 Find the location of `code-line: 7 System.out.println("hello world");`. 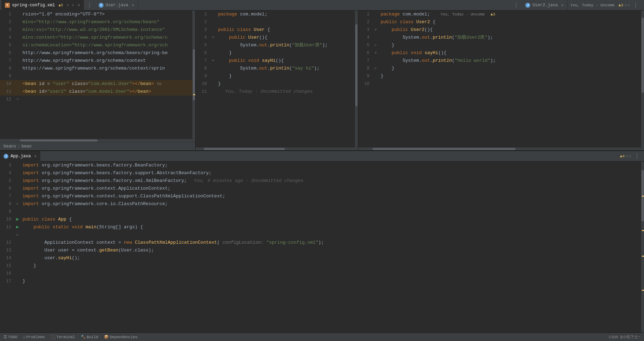

code-line: 7 System.out.println("hello world"); is located at coordinates (501, 61).